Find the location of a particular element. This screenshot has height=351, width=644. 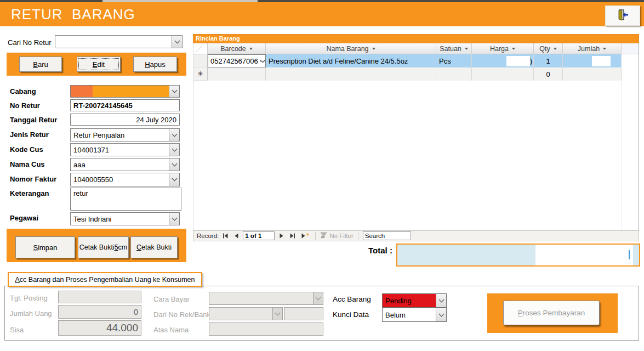

record-label: Record: is located at coordinates (208, 236).